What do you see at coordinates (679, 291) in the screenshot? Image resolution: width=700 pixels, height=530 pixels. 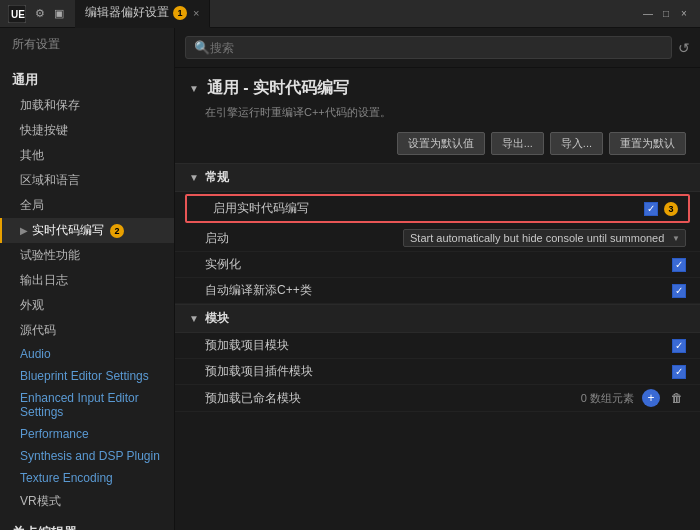 I see `setting-value-auto-compile` at bounding box center [679, 291].